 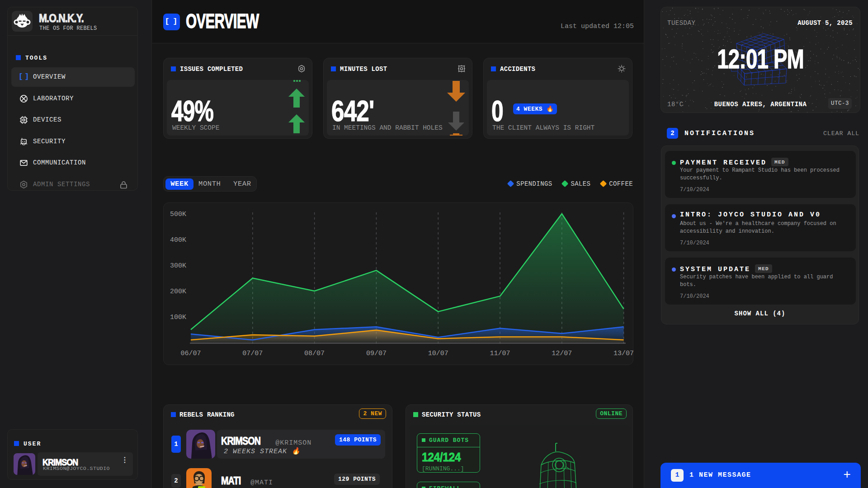 What do you see at coordinates (252, 353) in the screenshot?
I see `svg-text: 07/07` at bounding box center [252, 353].